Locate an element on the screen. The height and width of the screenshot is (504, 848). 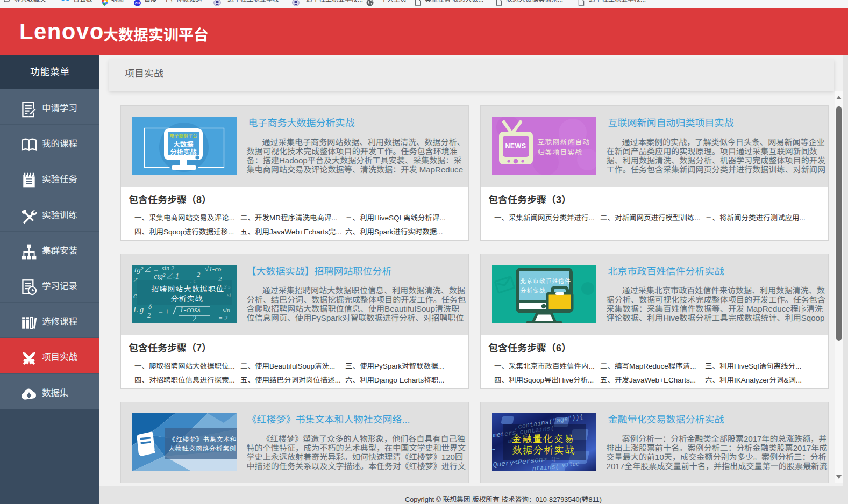
svg-text: s/n is located at coordinates (226, 310).